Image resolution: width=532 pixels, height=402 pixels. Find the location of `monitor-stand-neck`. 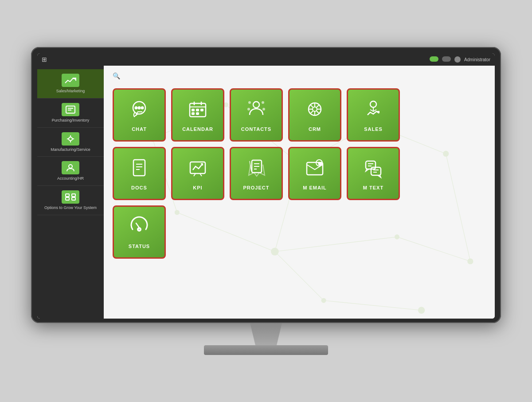

monitor-stand-neck is located at coordinates (266, 334).